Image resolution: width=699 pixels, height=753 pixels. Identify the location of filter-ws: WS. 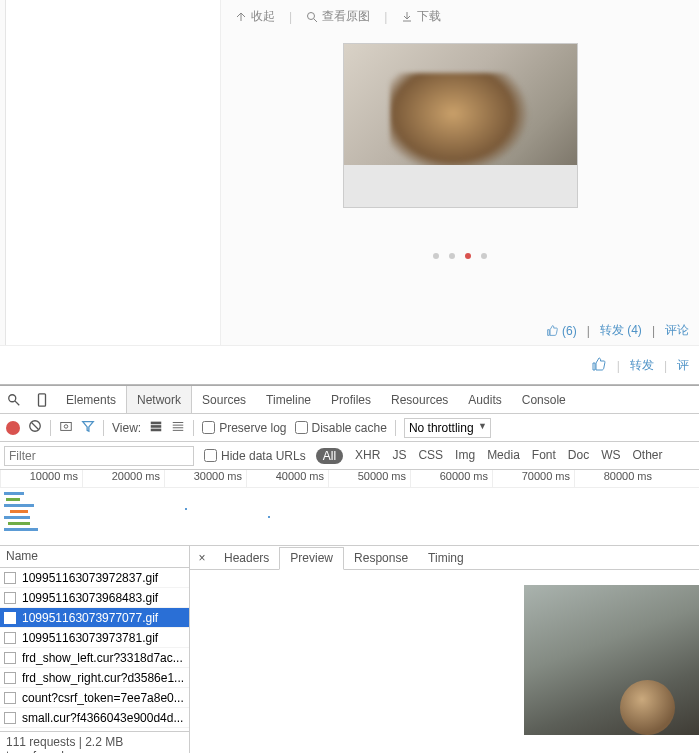
(610, 456).